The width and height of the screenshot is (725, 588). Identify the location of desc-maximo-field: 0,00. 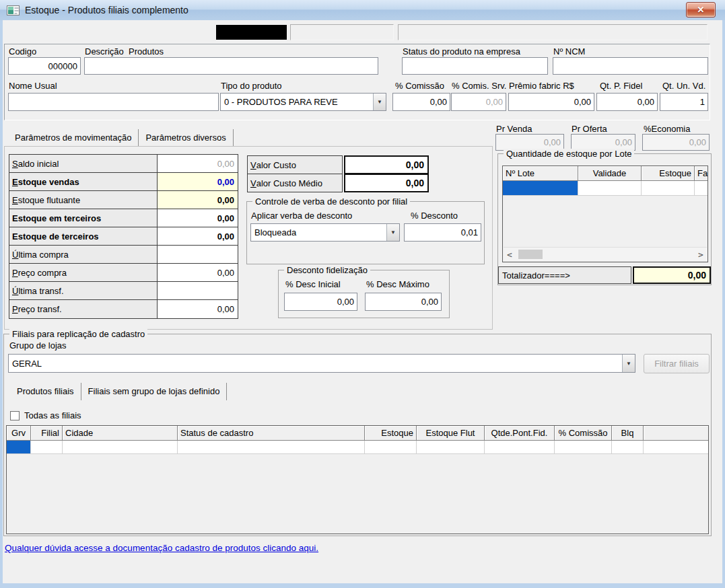
(403, 301).